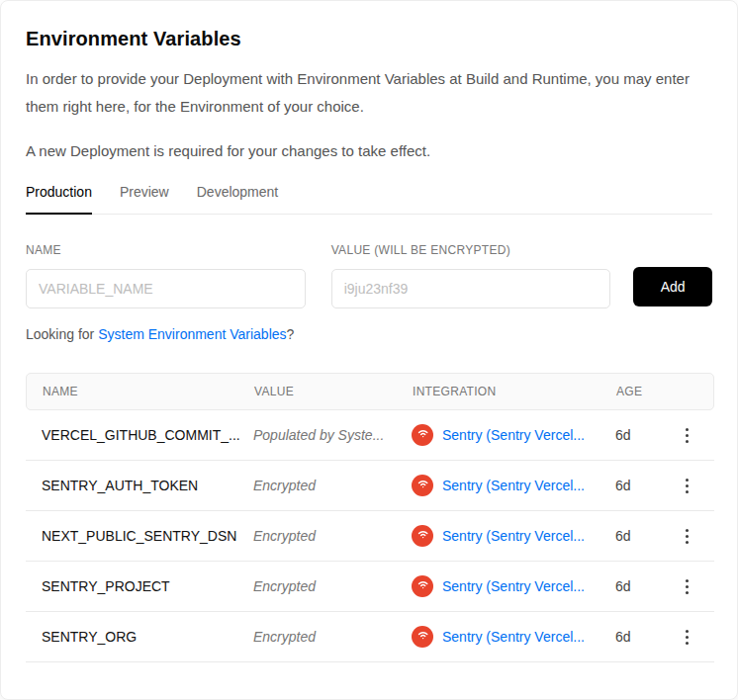  I want to click on column-header-age: AGE, so click(645, 392).